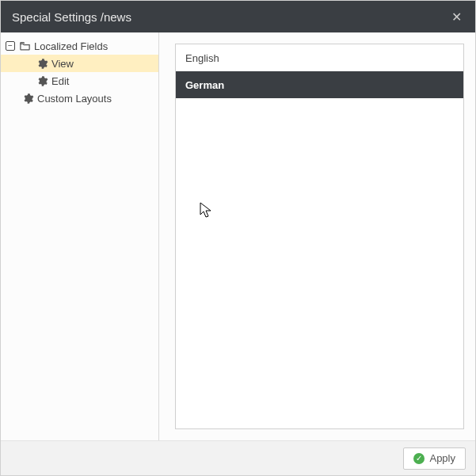 This screenshot has height=476, width=476. What do you see at coordinates (60, 81) in the screenshot?
I see `tree-label: Edit` at bounding box center [60, 81].